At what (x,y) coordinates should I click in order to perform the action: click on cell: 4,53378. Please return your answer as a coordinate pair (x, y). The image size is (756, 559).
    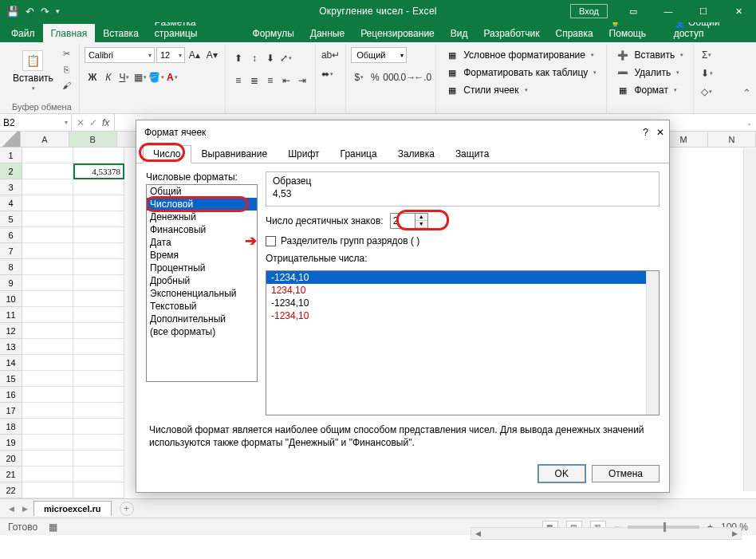
    Looking at the image, I should click on (99, 171).